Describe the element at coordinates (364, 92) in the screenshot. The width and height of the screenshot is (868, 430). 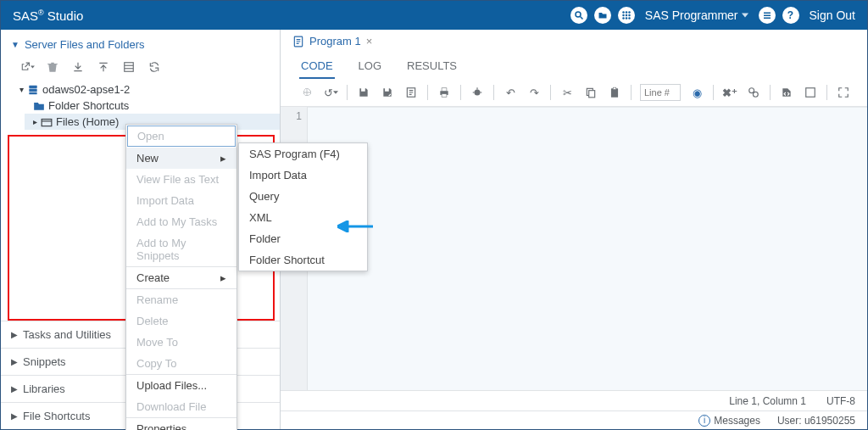
I see `save-icon` at that location.